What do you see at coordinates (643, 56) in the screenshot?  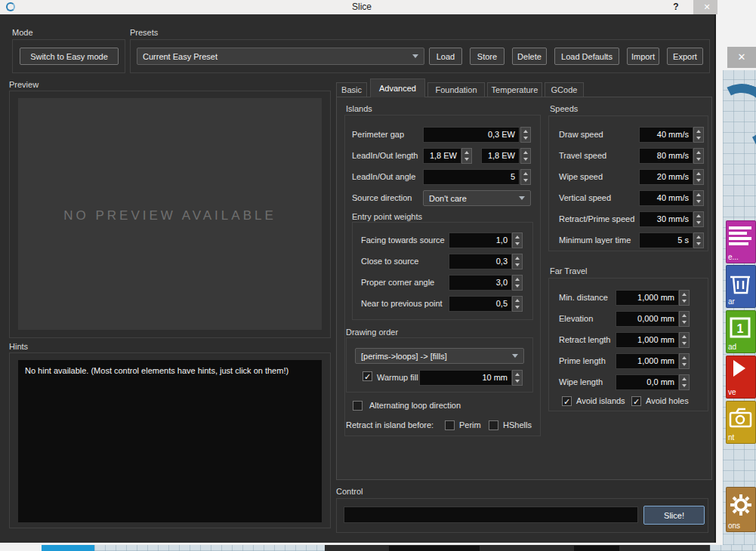 I see `import-button: Import` at bounding box center [643, 56].